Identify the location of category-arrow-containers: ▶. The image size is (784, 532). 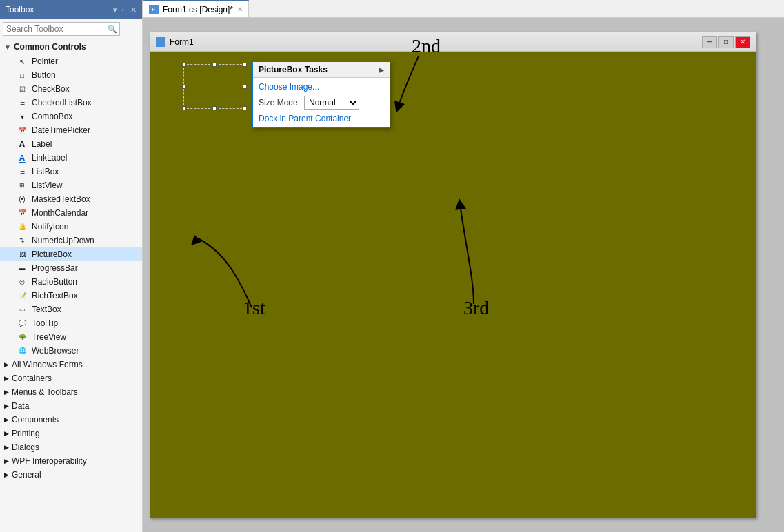
(7, 378).